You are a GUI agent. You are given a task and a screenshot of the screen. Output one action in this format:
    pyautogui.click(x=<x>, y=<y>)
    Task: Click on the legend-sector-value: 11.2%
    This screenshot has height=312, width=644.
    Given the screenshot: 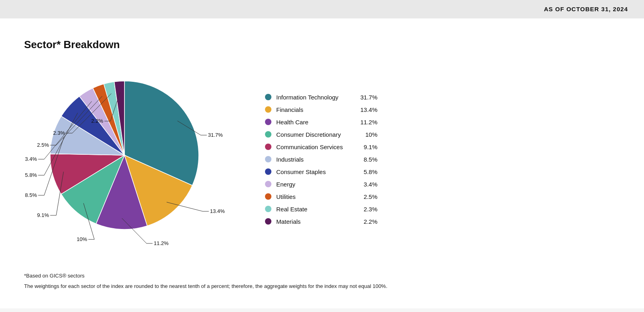 What is the action you would take?
    pyautogui.click(x=369, y=122)
    